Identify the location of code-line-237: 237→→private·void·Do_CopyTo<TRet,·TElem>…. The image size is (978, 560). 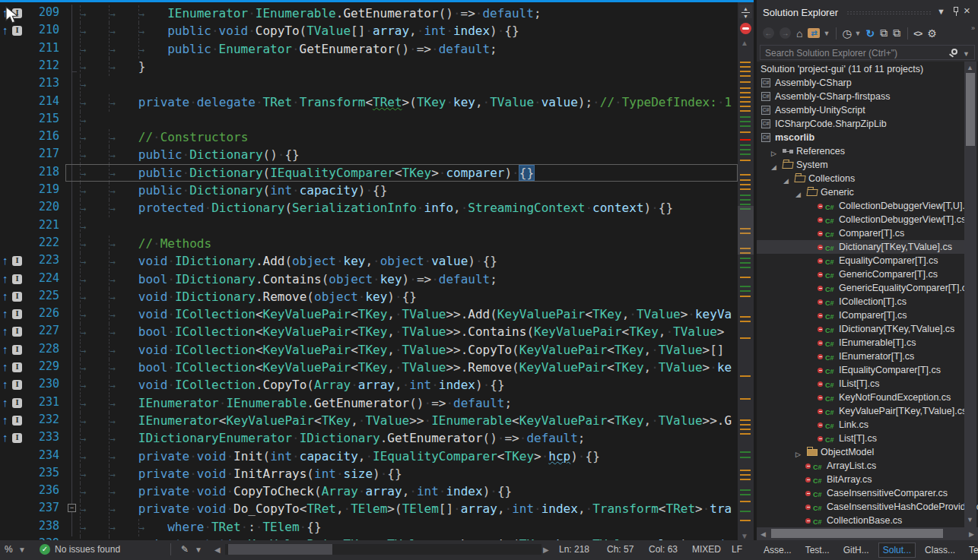
(378, 509).